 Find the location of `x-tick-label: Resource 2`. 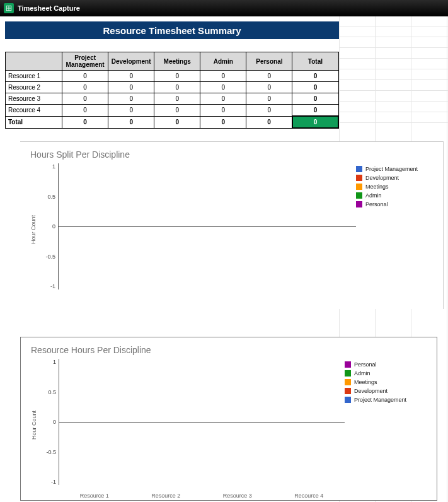

x-tick-label: Resource 2 is located at coordinates (166, 496).